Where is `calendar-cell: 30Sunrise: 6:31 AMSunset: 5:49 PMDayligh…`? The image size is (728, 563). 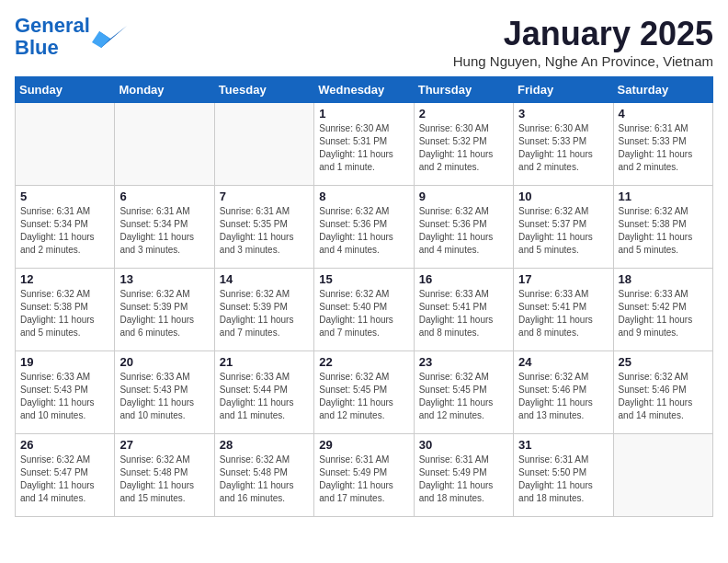 calendar-cell: 30Sunrise: 6:31 AMSunset: 5:49 PMDayligh… is located at coordinates (463, 476).